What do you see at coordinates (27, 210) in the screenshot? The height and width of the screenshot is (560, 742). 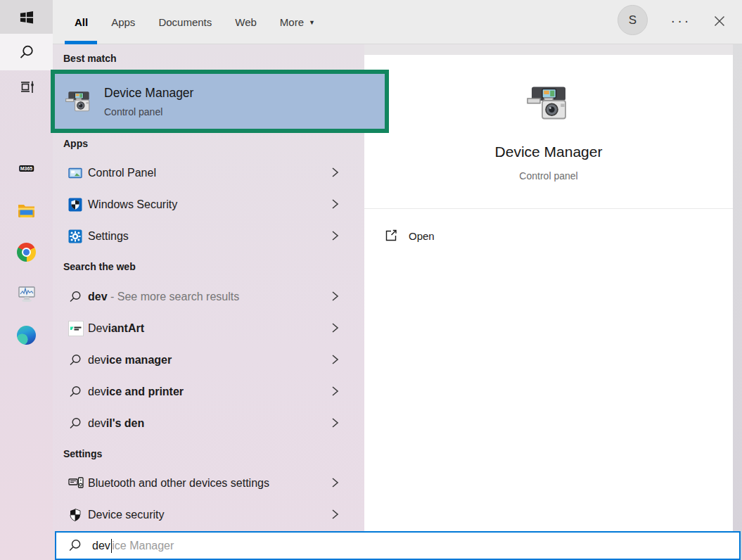 I see `taskbar-file-explorer-button` at bounding box center [27, 210].